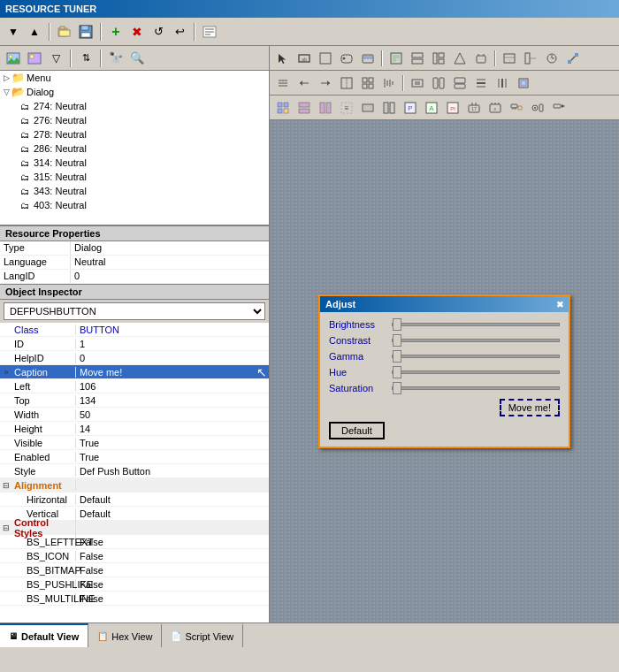 This screenshot has height=672, width=619. I want to click on tree-label-dialog: Dialog, so click(41, 92).